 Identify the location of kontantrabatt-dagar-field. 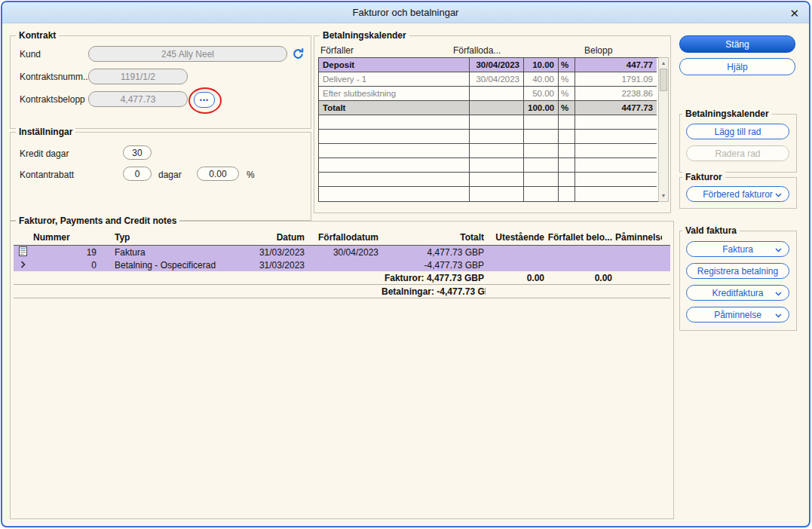
(137, 173).